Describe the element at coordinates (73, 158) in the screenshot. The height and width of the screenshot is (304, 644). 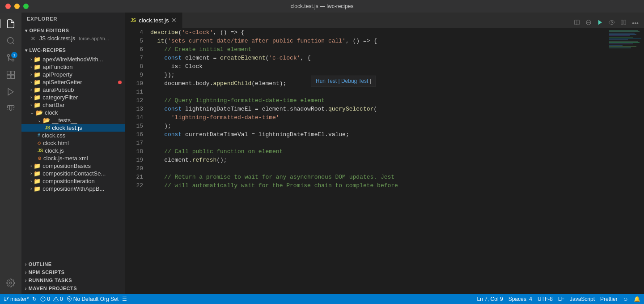
I see `tree-item-clock-meta: ⚙ clock.js-meta.xml` at that location.